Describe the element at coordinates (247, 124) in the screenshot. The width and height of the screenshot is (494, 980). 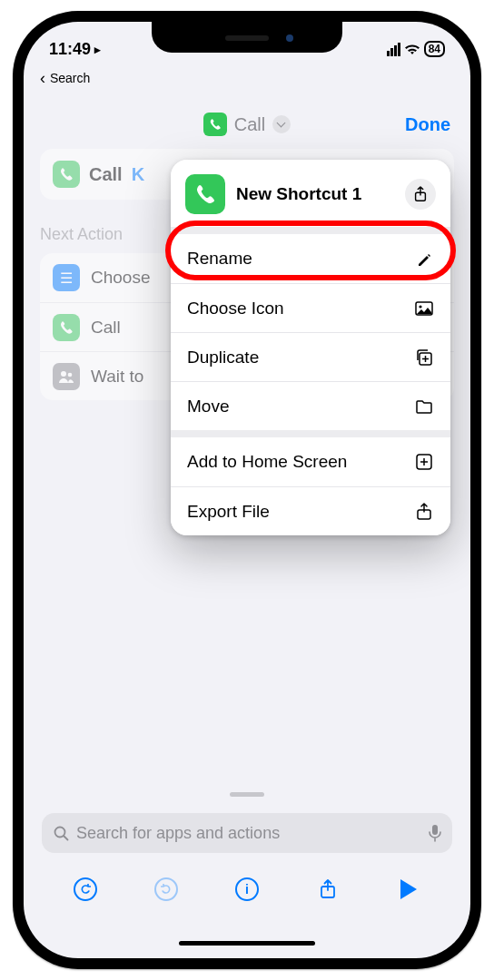
I see `shortcut-title-dropdown: Call` at that location.